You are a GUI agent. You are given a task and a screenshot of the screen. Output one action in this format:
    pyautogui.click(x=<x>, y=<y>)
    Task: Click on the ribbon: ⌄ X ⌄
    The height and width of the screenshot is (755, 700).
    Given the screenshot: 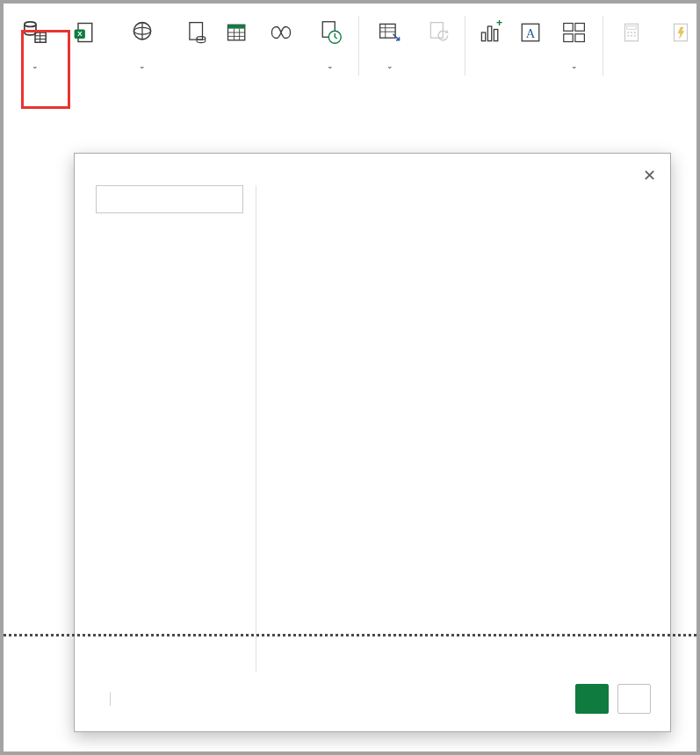 What is the action you would take?
    pyautogui.click(x=350, y=47)
    